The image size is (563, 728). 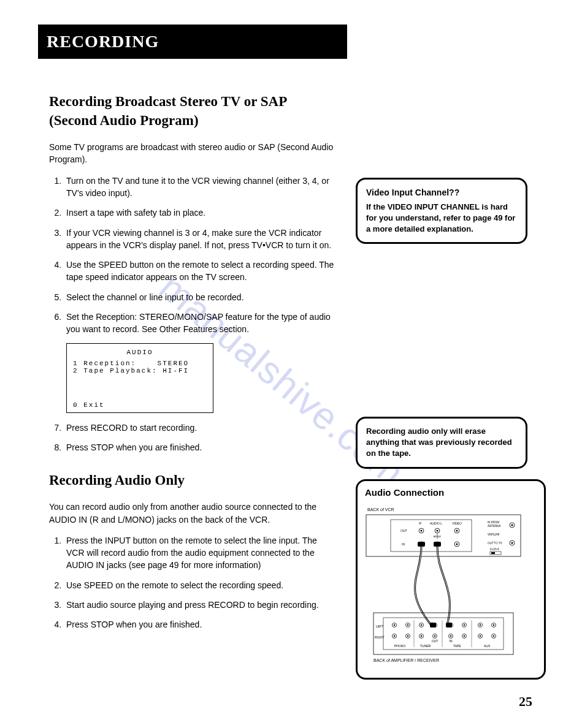 What do you see at coordinates (426, 646) in the screenshot?
I see `svg-text: TUNER` at bounding box center [426, 646].